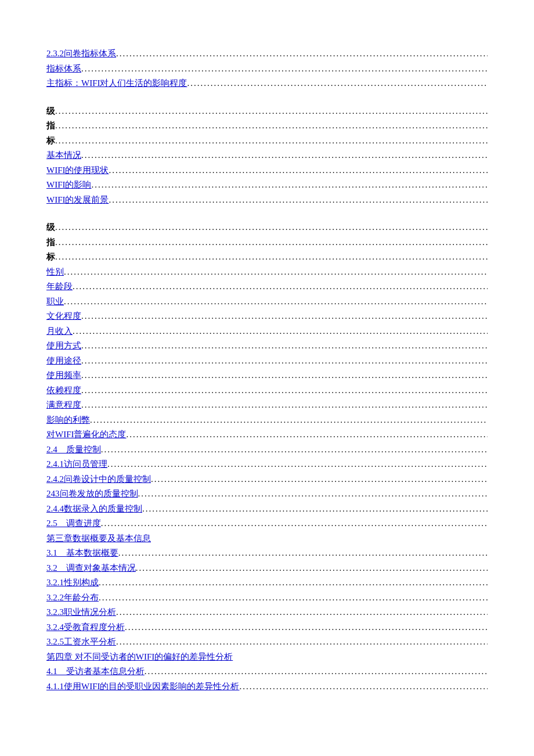 Image resolution: width=534 pixels, height=756 pixels. What do you see at coordinates (55, 272) in the screenshot?
I see `toc-link: 性别` at bounding box center [55, 272].